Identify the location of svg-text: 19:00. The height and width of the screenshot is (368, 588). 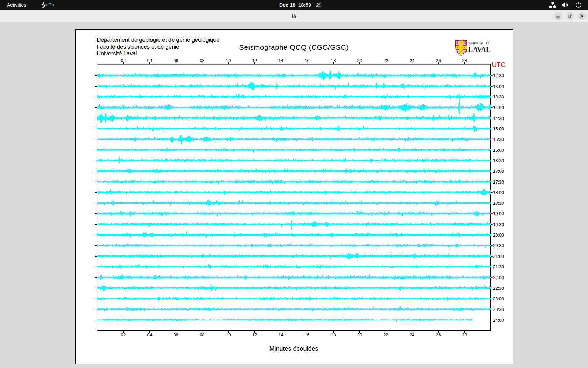
(498, 214).